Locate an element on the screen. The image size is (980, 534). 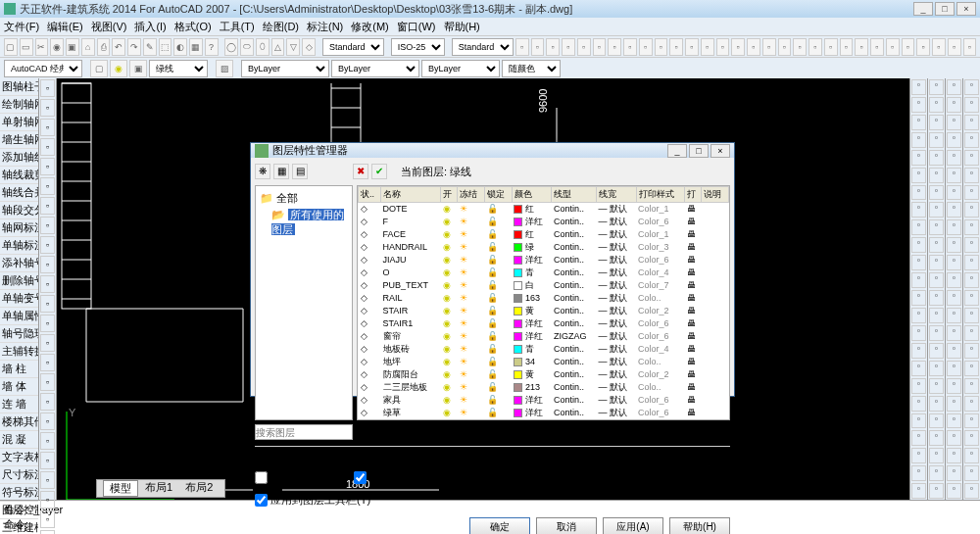
toolbar-button: ◯ is located at coordinates (231, 47).